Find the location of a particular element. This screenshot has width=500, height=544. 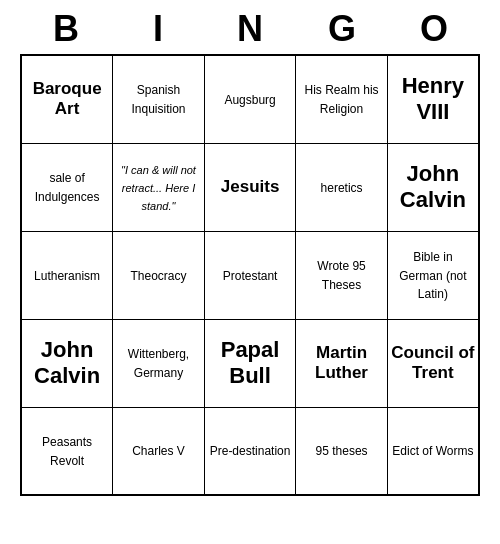

header-letter-i: I is located at coordinates (158, 29).